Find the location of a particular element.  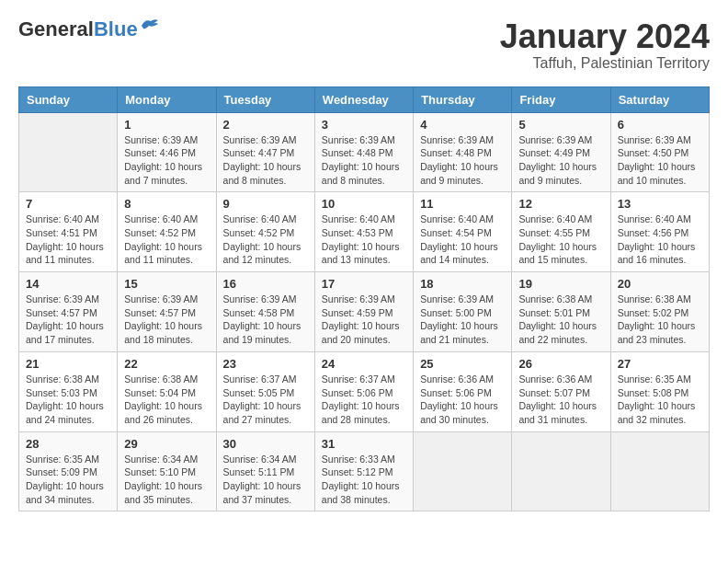

calendar-cell: 15Sunrise: 6:39 AMSunset: 4:57 PMDayligh… is located at coordinates (167, 313).